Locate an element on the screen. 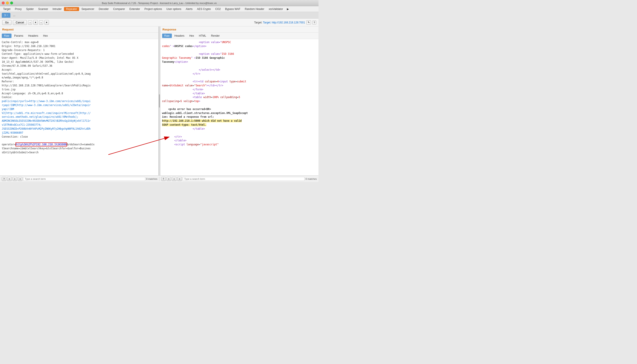 This screenshot has width=637, height=364. nav-back-button: ‹ is located at coordinates (30, 22).